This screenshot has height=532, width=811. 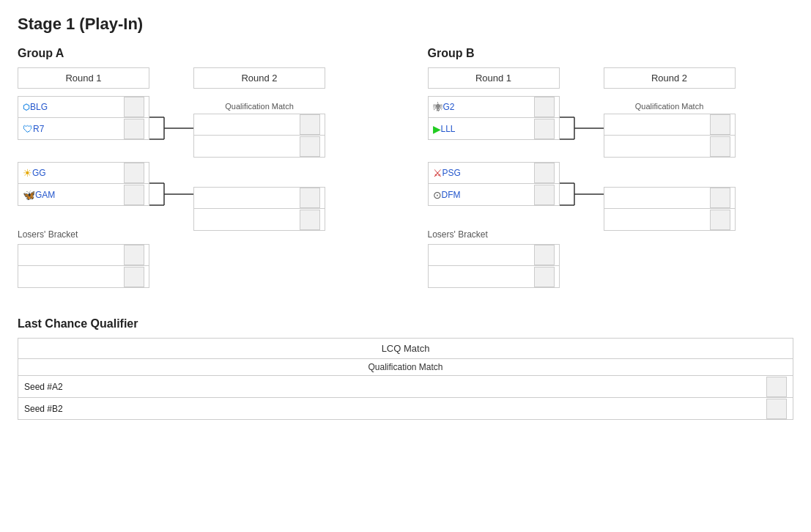 What do you see at coordinates (84, 184) in the screenshot?
I see `group-a-match2: ☀ GG 🦋 GAM` at bounding box center [84, 184].